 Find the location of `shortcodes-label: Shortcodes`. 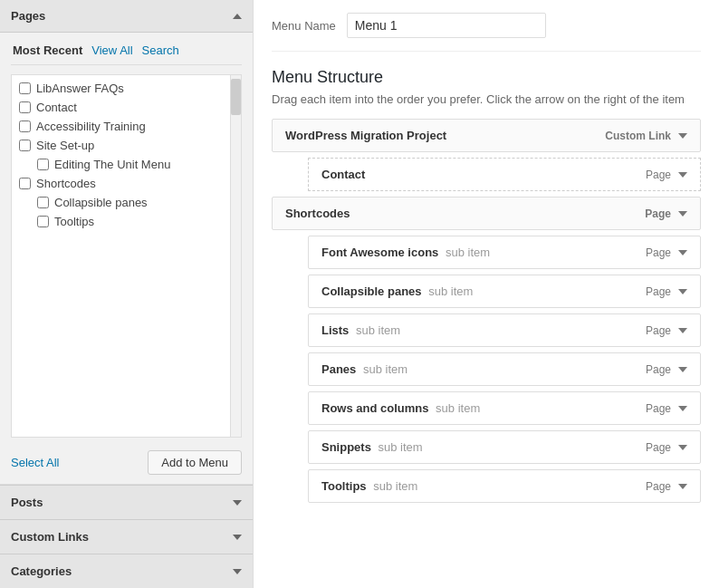

shortcodes-label: Shortcodes is located at coordinates (66, 183).